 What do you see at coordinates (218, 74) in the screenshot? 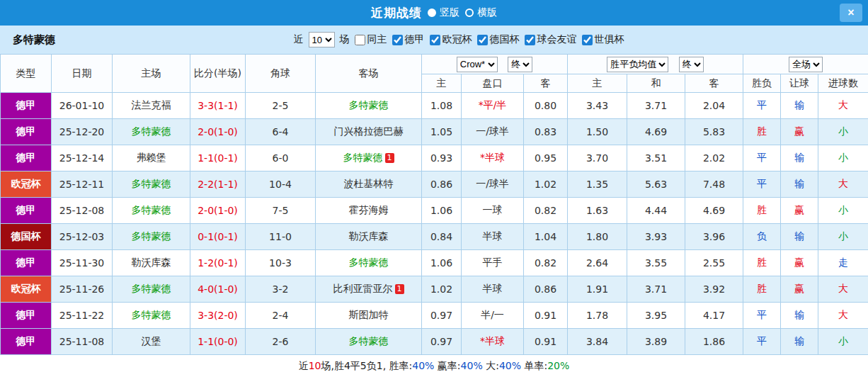
I see `header-score: 比分(半场)` at bounding box center [218, 74].